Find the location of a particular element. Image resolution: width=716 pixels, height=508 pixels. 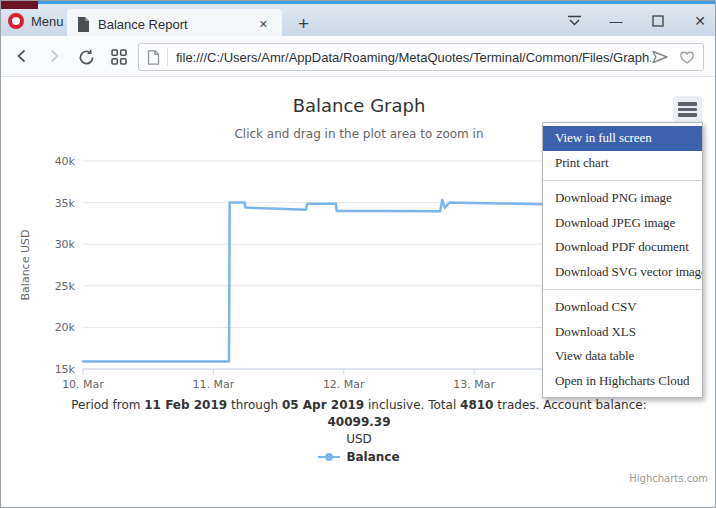

legend-marker-icon is located at coordinates (329, 457).